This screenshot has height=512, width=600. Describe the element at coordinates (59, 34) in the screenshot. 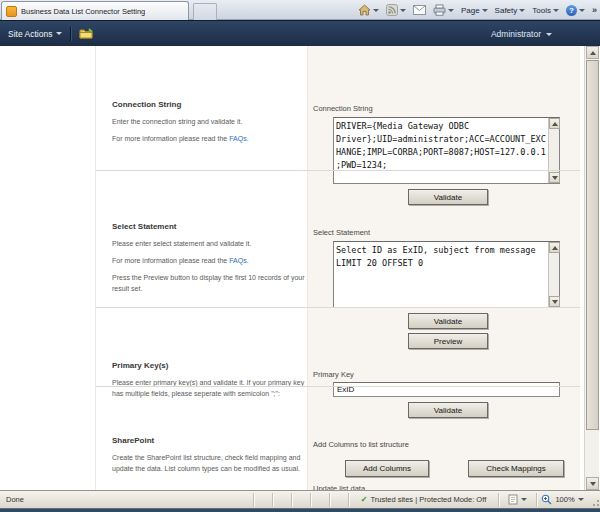

I see `site-actions-caret-icon` at that location.